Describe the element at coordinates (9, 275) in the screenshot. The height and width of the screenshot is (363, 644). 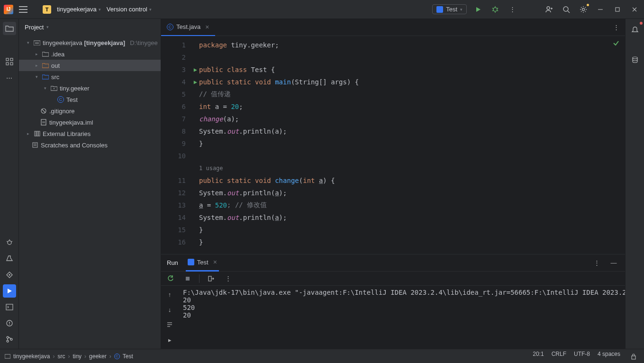
I see `services-tool-button` at that location.